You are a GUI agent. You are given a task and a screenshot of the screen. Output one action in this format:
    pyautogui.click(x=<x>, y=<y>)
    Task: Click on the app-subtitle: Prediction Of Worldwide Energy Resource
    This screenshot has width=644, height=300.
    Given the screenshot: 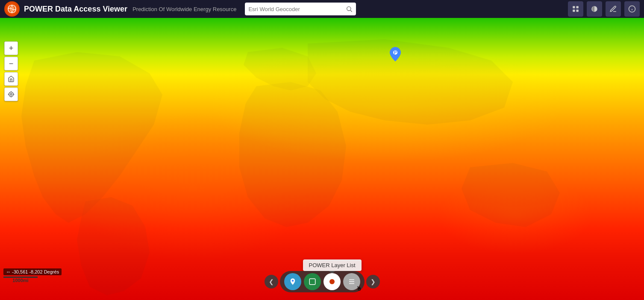 What is the action you would take?
    pyautogui.click(x=185, y=9)
    